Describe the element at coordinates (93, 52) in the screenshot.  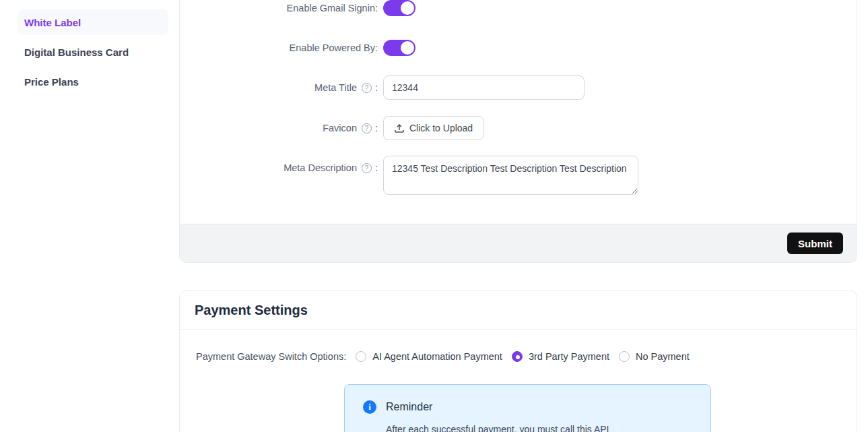
I see `sidebar-item-digital-business-card: Digital Business Card` at that location.